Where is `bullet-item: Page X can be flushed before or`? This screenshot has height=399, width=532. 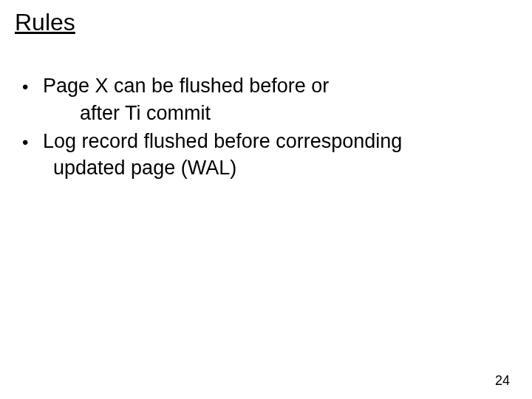
bullet-item: Page X can be flushed before or is located at coordinates (259, 87).